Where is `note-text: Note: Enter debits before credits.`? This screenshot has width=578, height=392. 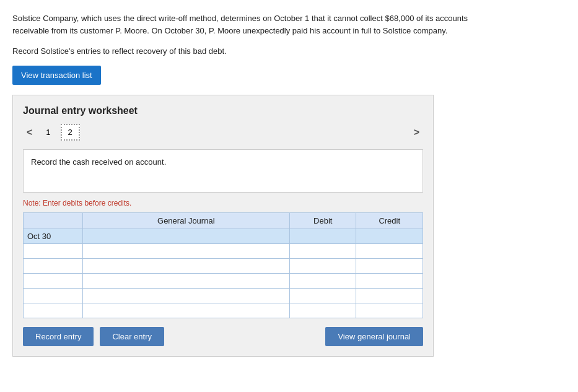 note-text: Note: Enter debits before credits. is located at coordinates (223, 203).